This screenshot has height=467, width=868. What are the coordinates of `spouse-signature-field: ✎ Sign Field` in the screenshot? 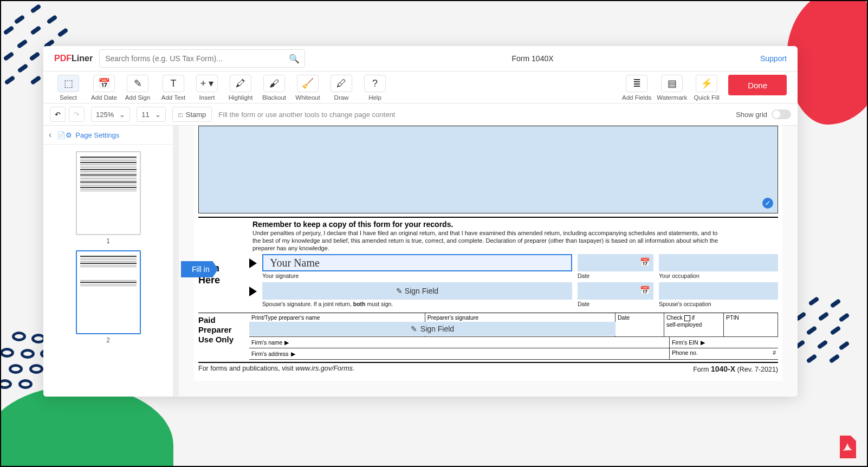 It's located at (417, 291).